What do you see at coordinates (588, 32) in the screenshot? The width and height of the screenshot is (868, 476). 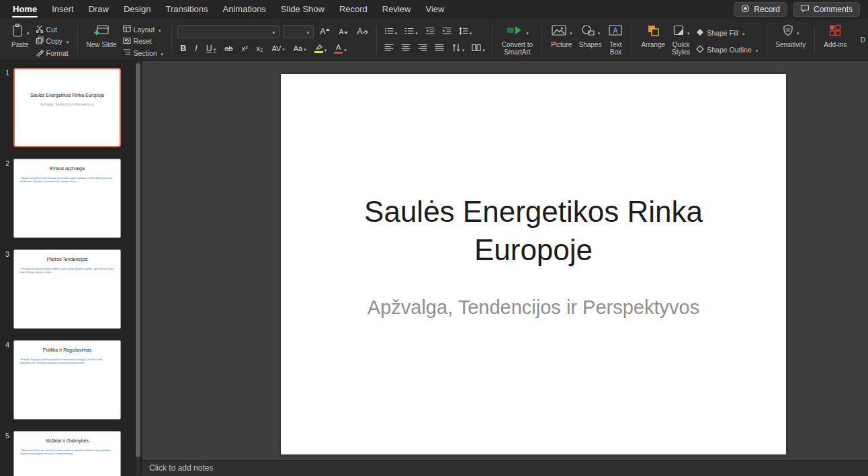 I see `shapes-icon` at bounding box center [588, 32].